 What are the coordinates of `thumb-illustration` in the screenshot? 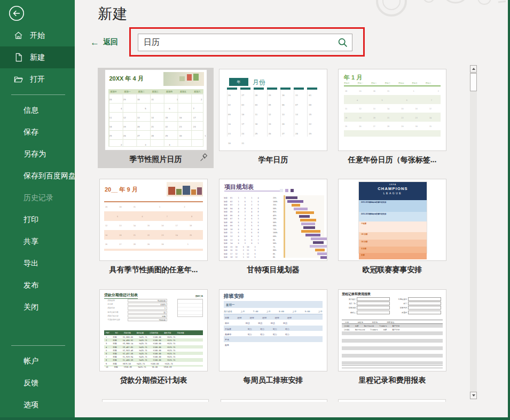 It's located at (185, 189).